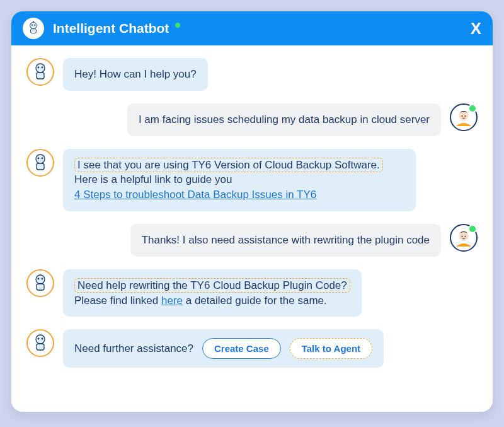 The width and height of the screenshot is (504, 427). Describe the element at coordinates (476, 28) in the screenshot. I see `close-button: X` at that location.